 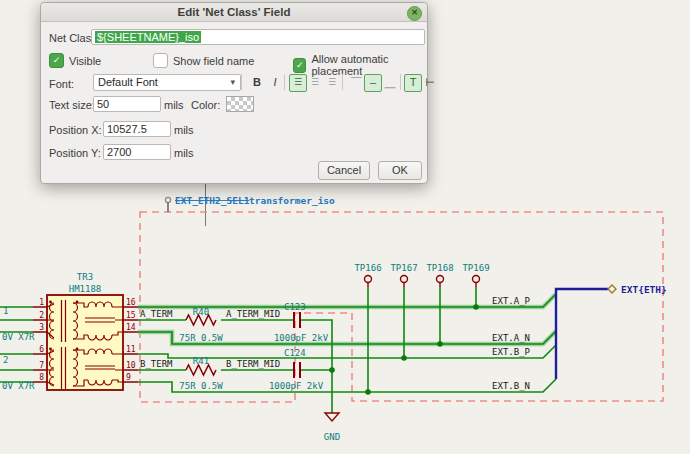 I want to click on bus-ext-eth, so click(x=582, y=334).